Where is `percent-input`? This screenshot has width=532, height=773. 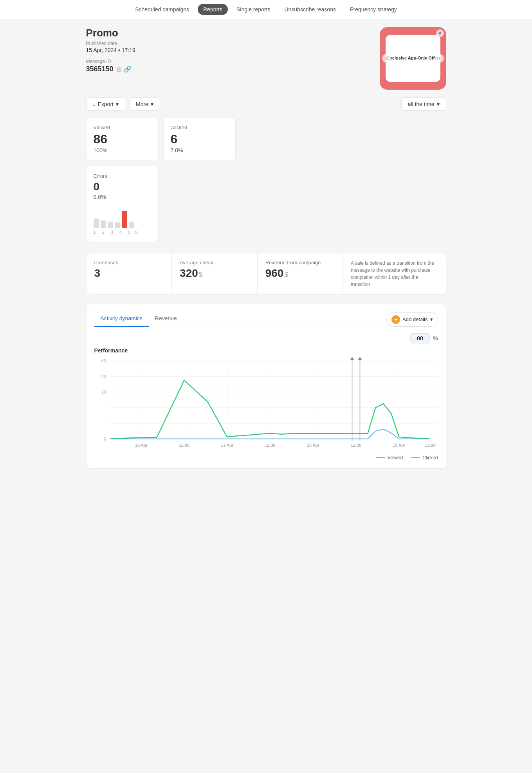
percent-input is located at coordinates (420, 338).